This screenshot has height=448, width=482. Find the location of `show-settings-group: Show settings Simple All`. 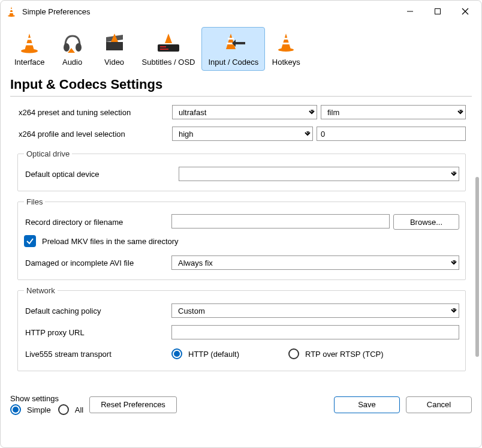

show-settings-group: Show settings Simple All is located at coordinates (47, 404).